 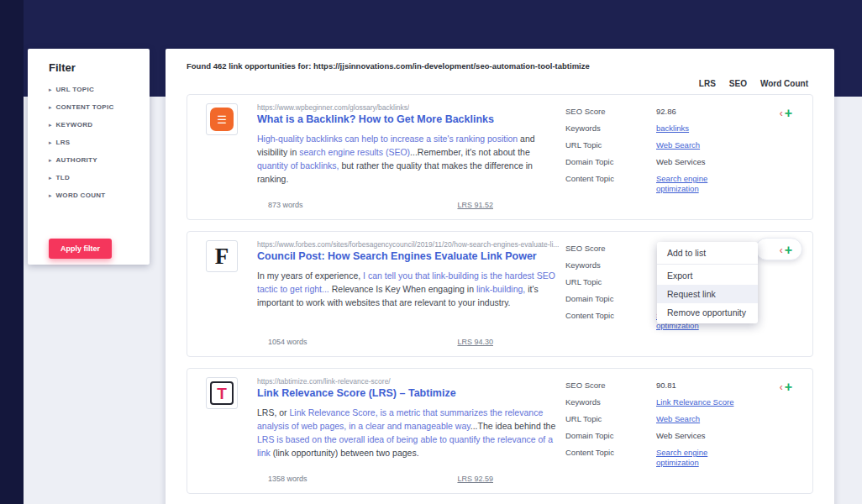 What do you see at coordinates (89, 195) in the screenshot?
I see `filter-item-word-count: ▸ WORD COUNT` at bounding box center [89, 195].